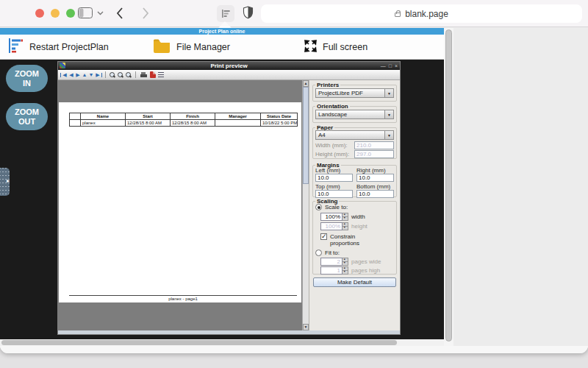 The image size is (588, 368). What do you see at coordinates (248, 13) in the screenshot?
I see `privacy-shield-icon` at bounding box center [248, 13].